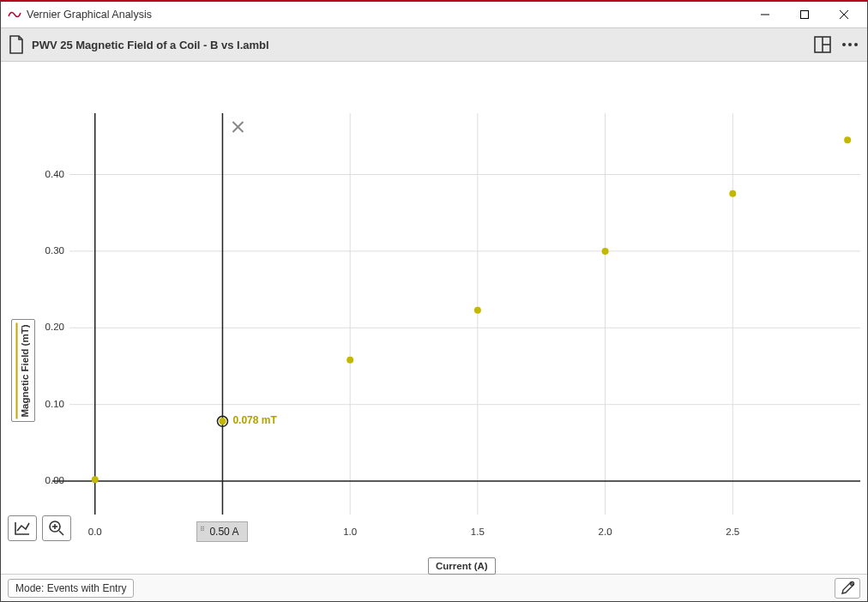  I want to click on app-logo-icon, so click(15, 15).